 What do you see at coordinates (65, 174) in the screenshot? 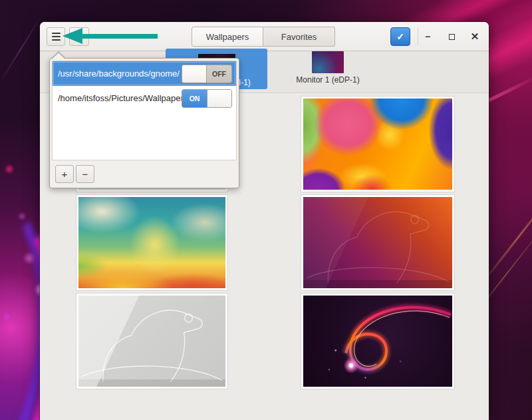
I see `add-folder-button: +` at bounding box center [65, 174].